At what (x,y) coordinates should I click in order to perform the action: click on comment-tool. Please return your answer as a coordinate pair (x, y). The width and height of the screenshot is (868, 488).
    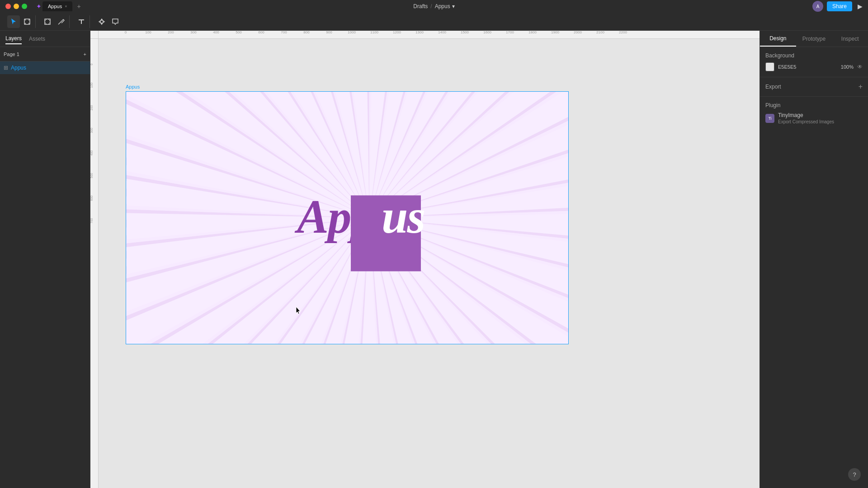
    Looking at the image, I should click on (115, 22).